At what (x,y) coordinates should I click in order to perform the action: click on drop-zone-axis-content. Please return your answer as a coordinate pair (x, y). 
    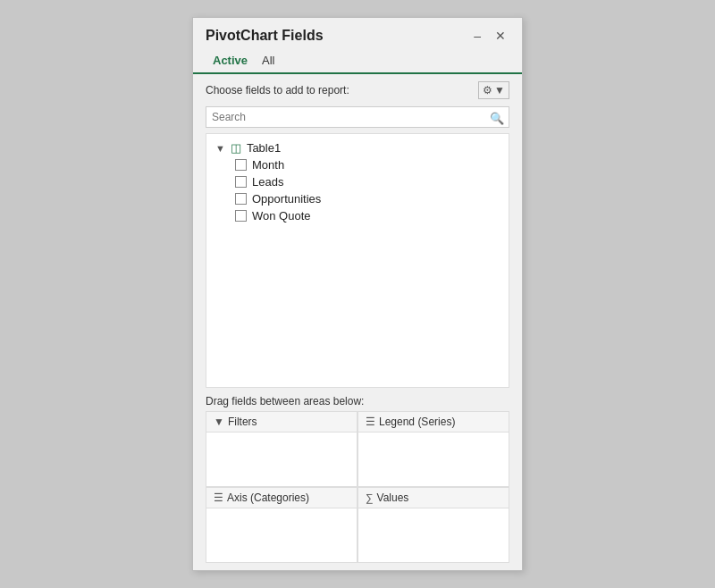
    Looking at the image, I should click on (282, 535).